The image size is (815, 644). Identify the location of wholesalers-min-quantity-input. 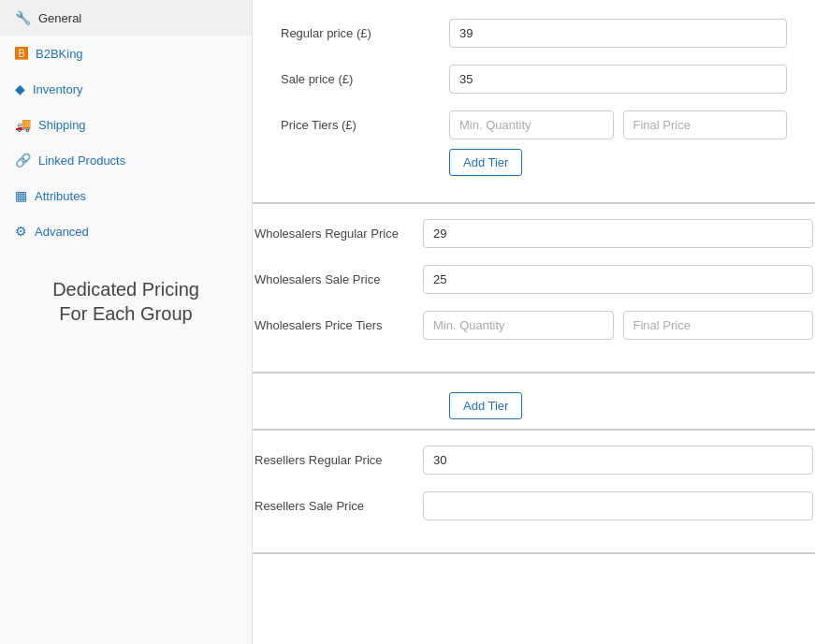
(518, 326).